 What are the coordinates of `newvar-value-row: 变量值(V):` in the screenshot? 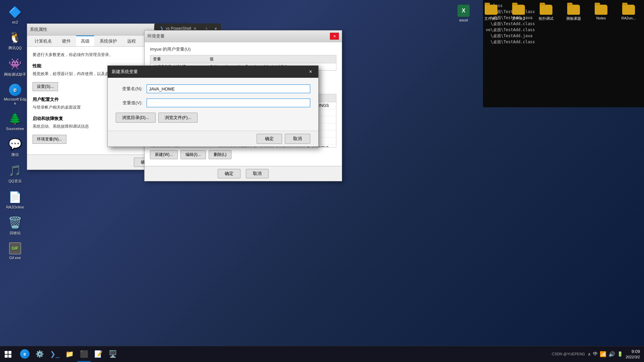 It's located at (213, 103).